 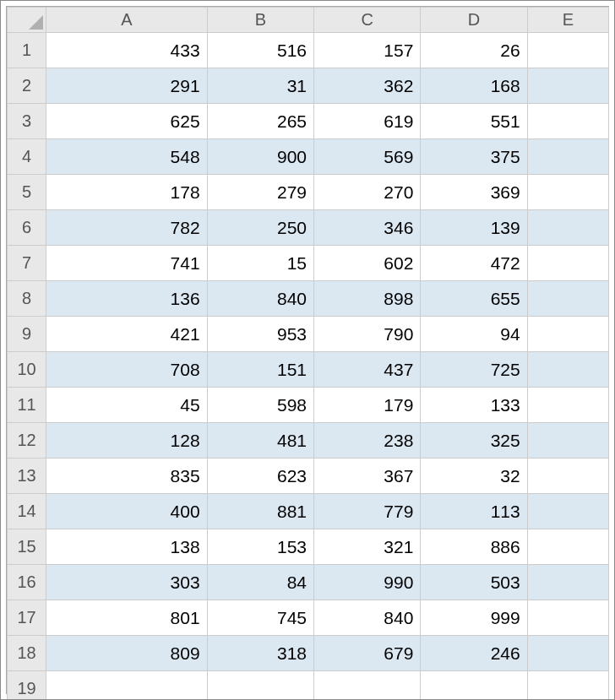 I want to click on cell: 801, so click(x=127, y=618).